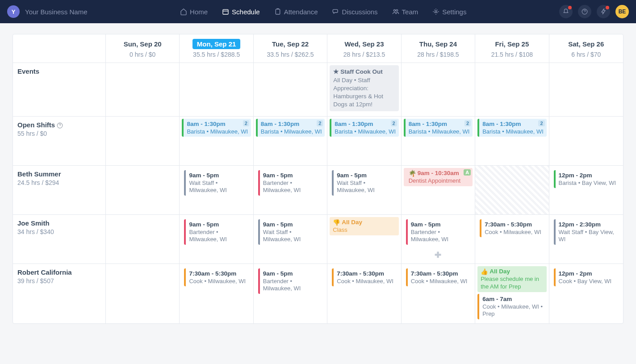 This screenshot has width=636, height=364. I want to click on open-mon: 8am - 1:30pmBarista • Milwaukee, WI2, so click(216, 141).